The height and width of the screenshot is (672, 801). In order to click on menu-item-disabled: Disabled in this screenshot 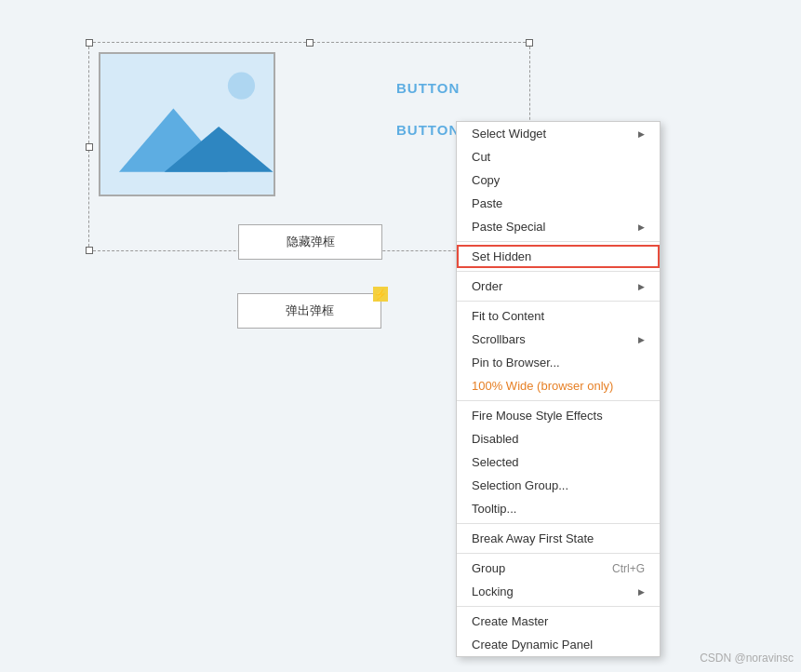, I will do `click(558, 439)`.